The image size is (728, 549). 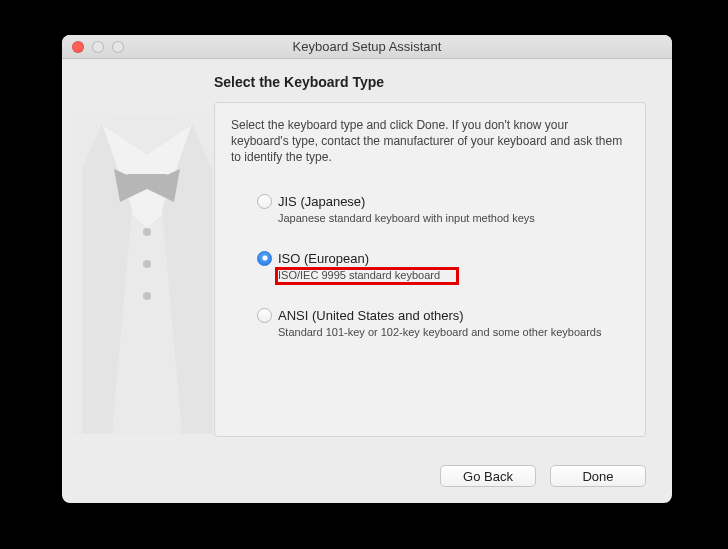 I want to click on close-icon, so click(x=78, y=47).